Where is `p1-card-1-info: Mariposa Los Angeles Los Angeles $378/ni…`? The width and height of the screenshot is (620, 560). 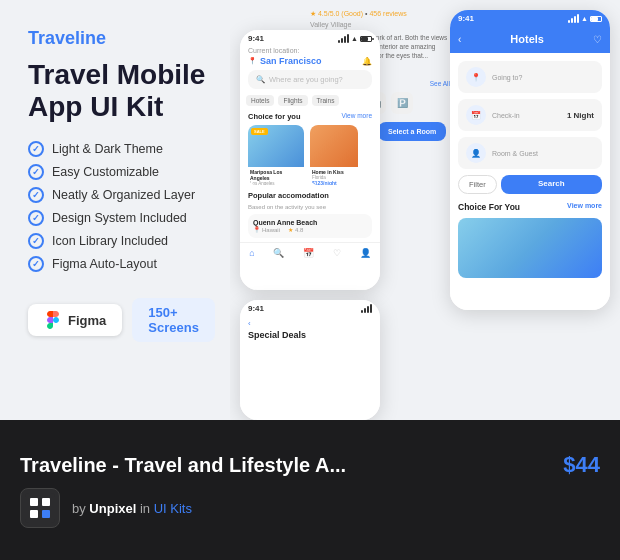 p1-card-1-info: Mariposa Los Angeles Los Angeles $378/ni… is located at coordinates (276, 176).